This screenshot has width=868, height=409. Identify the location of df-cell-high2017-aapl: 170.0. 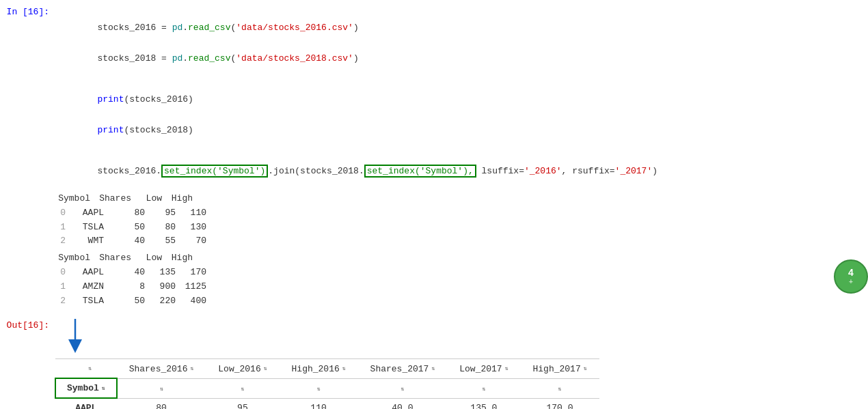
(560, 404).